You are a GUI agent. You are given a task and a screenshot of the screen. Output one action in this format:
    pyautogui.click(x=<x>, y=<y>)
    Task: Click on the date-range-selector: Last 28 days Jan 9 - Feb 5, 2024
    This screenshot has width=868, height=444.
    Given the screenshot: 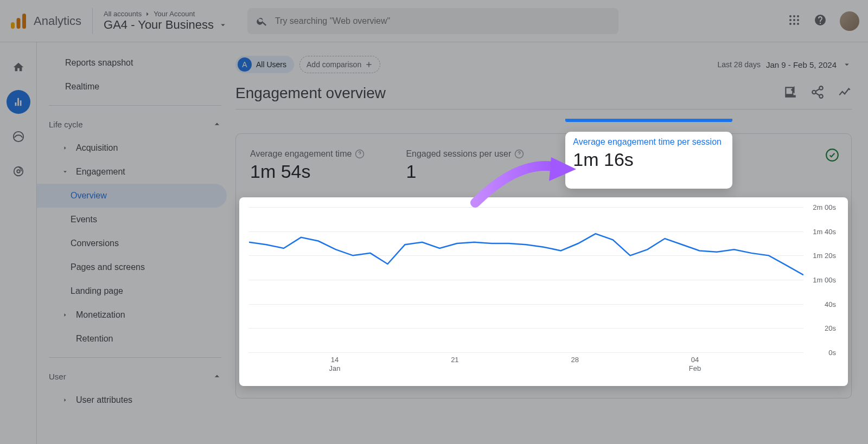 What is the action you would take?
    pyautogui.click(x=784, y=65)
    